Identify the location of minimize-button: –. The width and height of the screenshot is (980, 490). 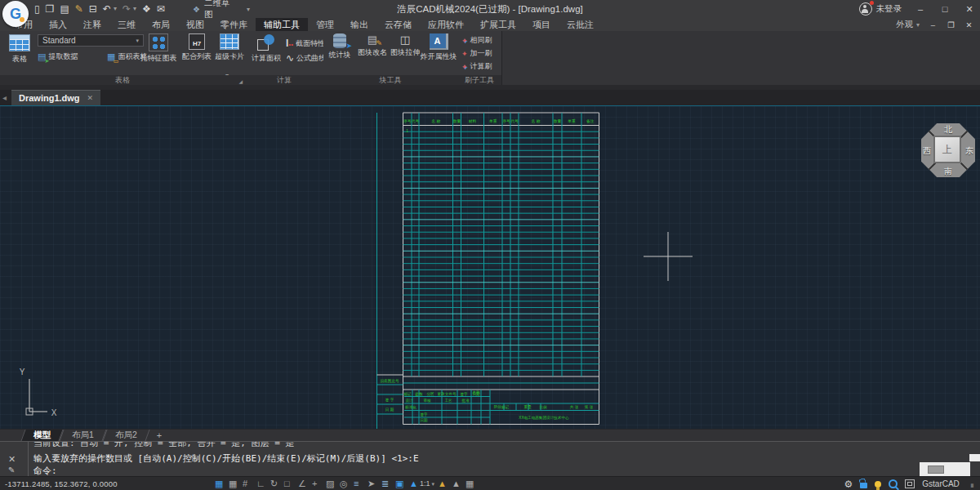
(920, 9).